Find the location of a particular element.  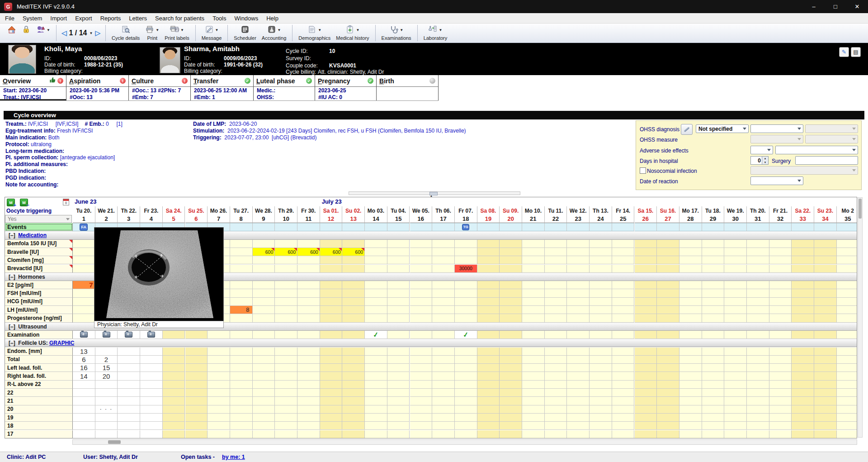

grid-cell-bravelle-iu-day-12: 600 is located at coordinates (331, 252).